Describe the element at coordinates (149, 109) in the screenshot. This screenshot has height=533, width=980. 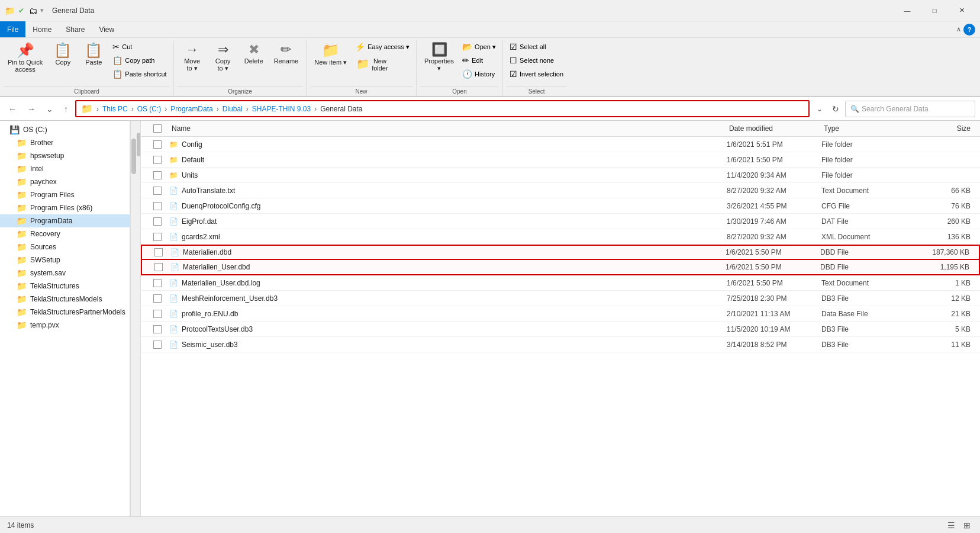
I see `breadcrumb-osc: OS (C:)` at that location.